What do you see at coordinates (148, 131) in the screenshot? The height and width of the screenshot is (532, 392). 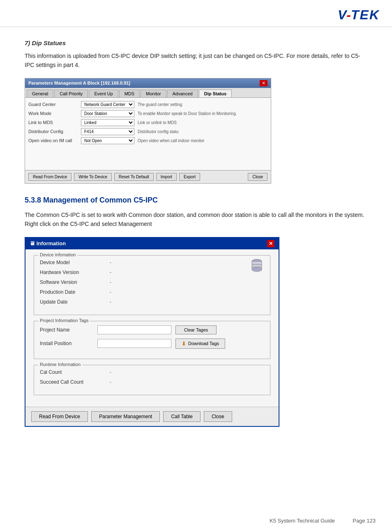 I see `params-window: Parameters Management A Block [192.168.0…` at bounding box center [148, 131].